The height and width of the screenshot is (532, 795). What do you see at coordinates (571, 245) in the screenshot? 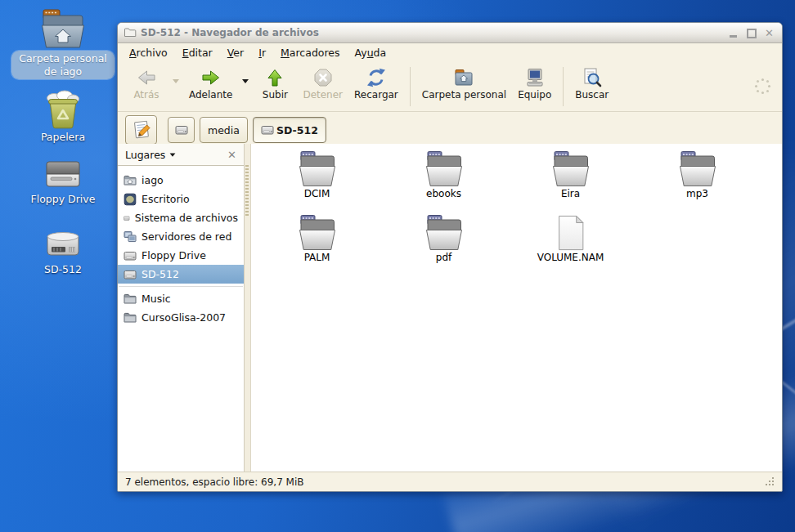
I see `file-item-volume-nam: VOLUME.NAM` at bounding box center [571, 245].